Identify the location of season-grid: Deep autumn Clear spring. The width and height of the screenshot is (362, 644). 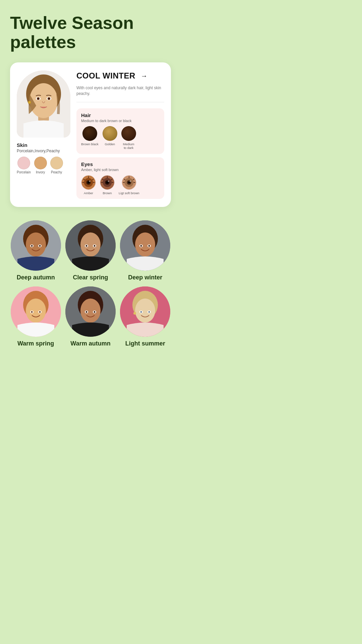
(90, 284).